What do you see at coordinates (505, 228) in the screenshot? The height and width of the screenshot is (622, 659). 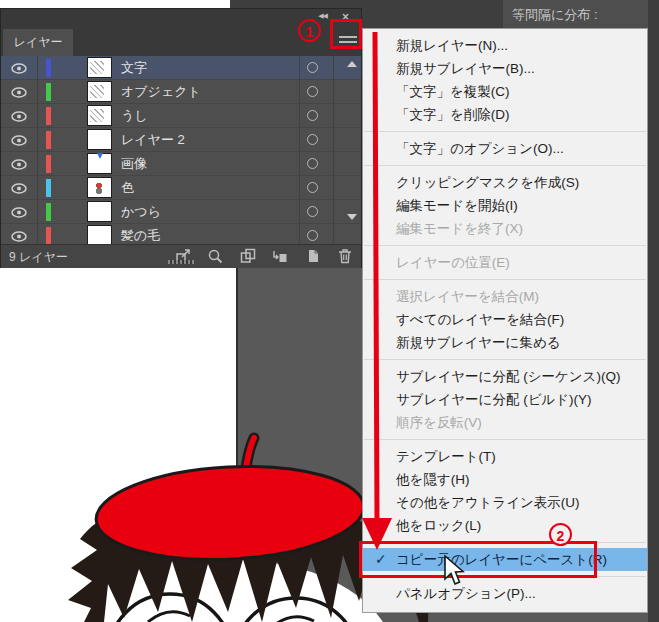 I see `menu-item-exit-isolation-mode: 編集モードを終了(X)` at bounding box center [505, 228].